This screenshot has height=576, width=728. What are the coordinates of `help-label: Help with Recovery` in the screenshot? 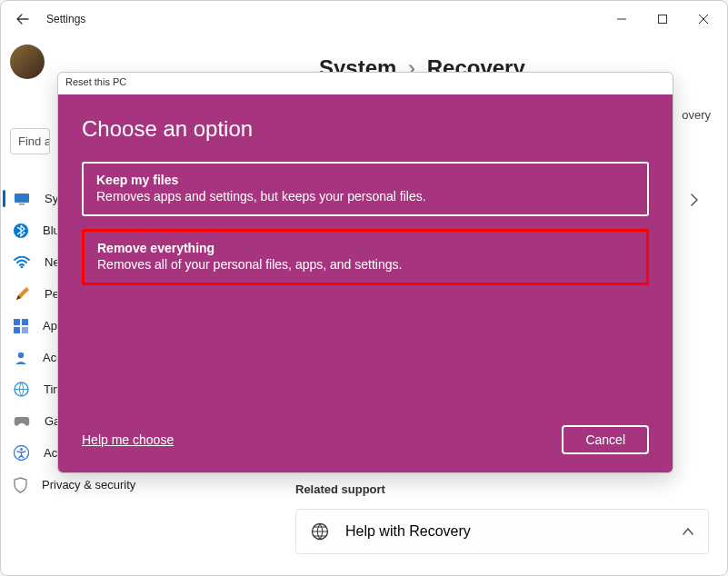 It's located at (408, 531).